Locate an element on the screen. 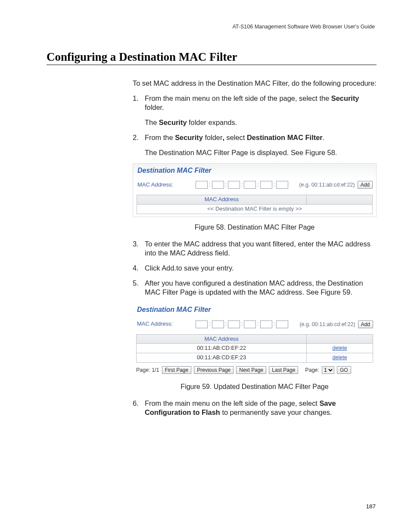  steps-list-2: 3. To enter the MAC address that you wan… is located at coordinates (255, 268).